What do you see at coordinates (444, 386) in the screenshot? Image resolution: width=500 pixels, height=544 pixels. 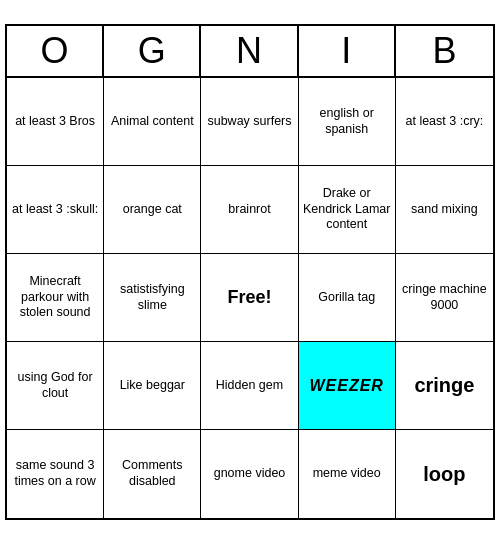 I see `cell-19: cringe` at bounding box center [444, 386].